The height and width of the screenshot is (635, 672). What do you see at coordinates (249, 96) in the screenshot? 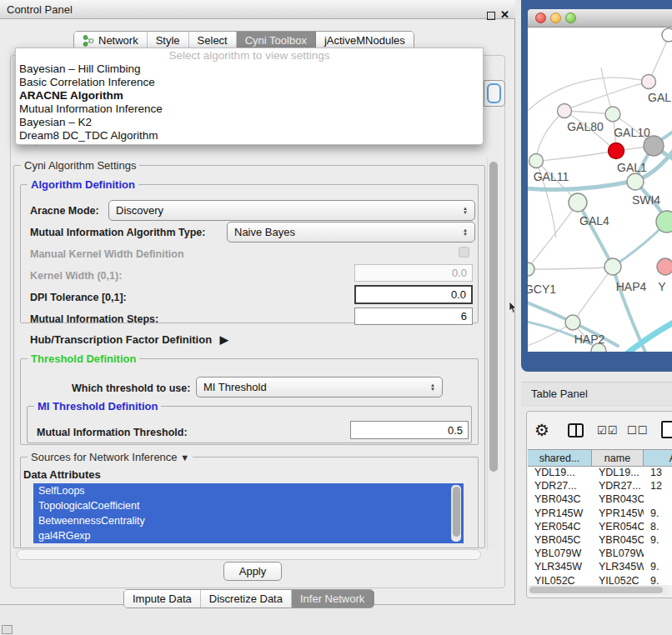
I see `dropdown-item-aracne: ARACNE Algorithm` at bounding box center [249, 96].